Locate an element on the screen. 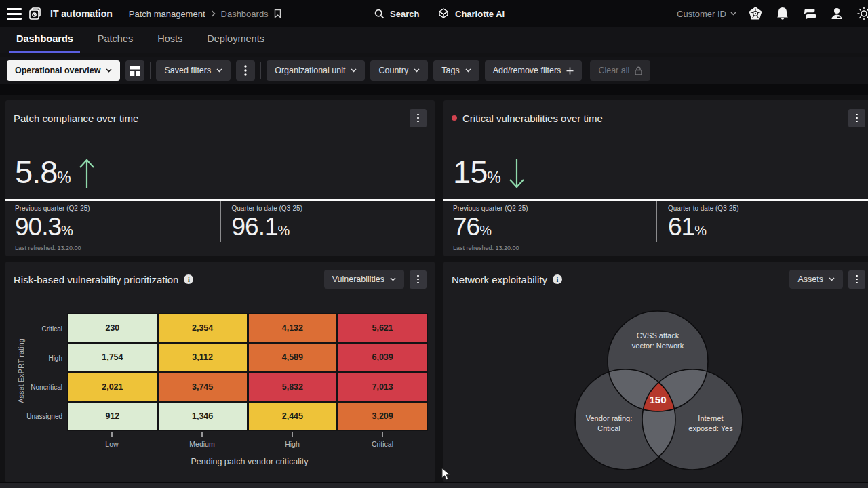 The image size is (868, 488). alert-dot-icon is located at coordinates (454, 118).